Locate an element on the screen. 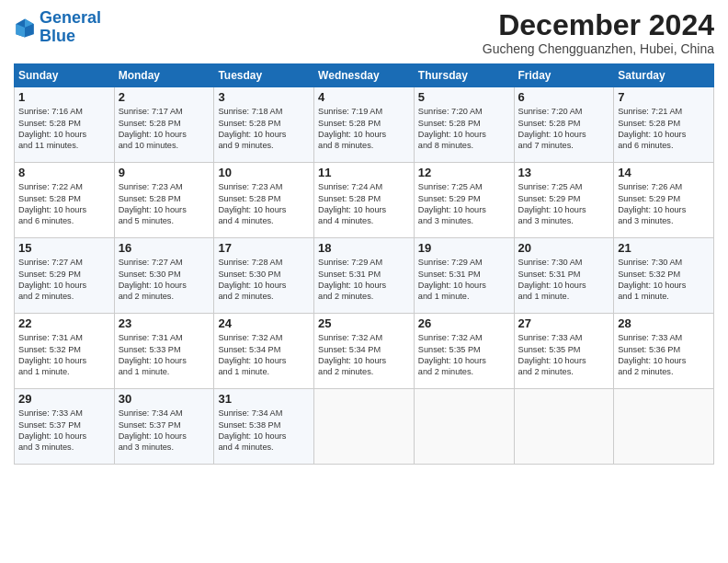 This screenshot has height=563, width=728. day-number: 19 is located at coordinates (464, 248).